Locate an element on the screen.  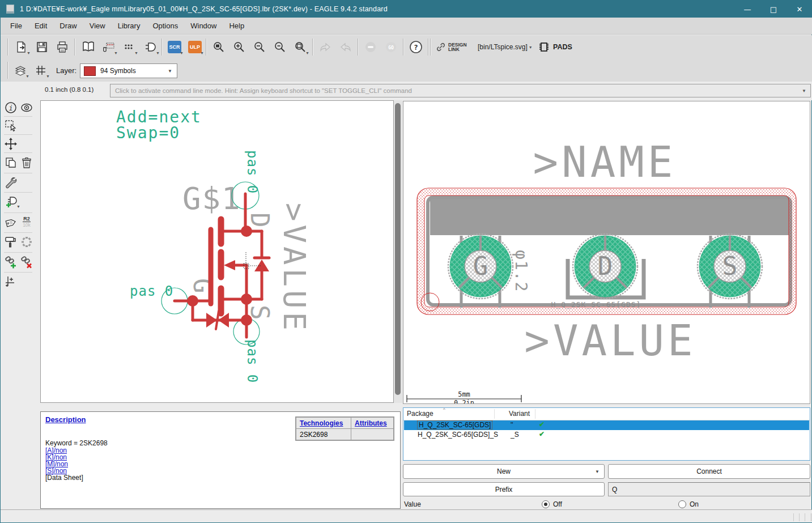
svg-text: i is located at coordinates (10, 108).